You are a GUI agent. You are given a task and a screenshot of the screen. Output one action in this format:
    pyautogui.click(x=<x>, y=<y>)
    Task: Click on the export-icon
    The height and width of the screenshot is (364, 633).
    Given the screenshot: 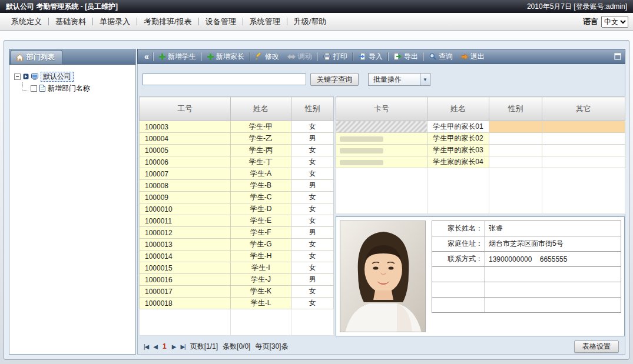 What is the action you would take?
    pyautogui.click(x=398, y=56)
    